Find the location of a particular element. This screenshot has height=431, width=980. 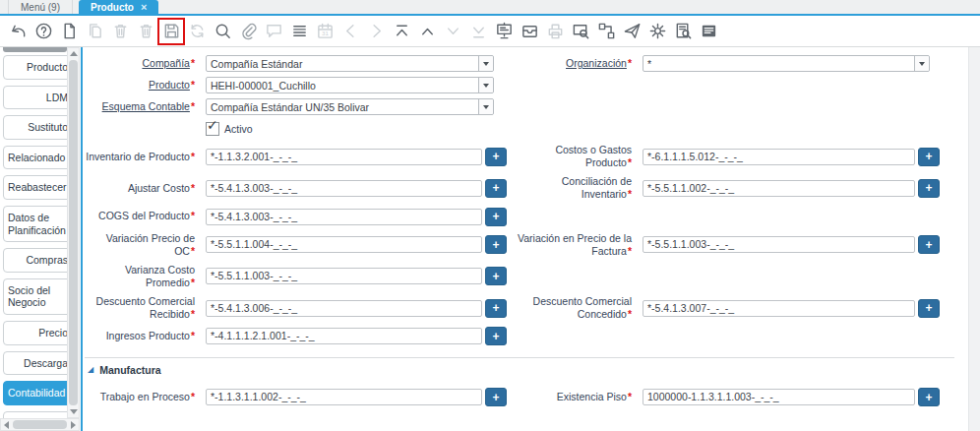

esquema-contable-select: Compañía Estándar UN/35 Bolivar is located at coordinates (350, 106).